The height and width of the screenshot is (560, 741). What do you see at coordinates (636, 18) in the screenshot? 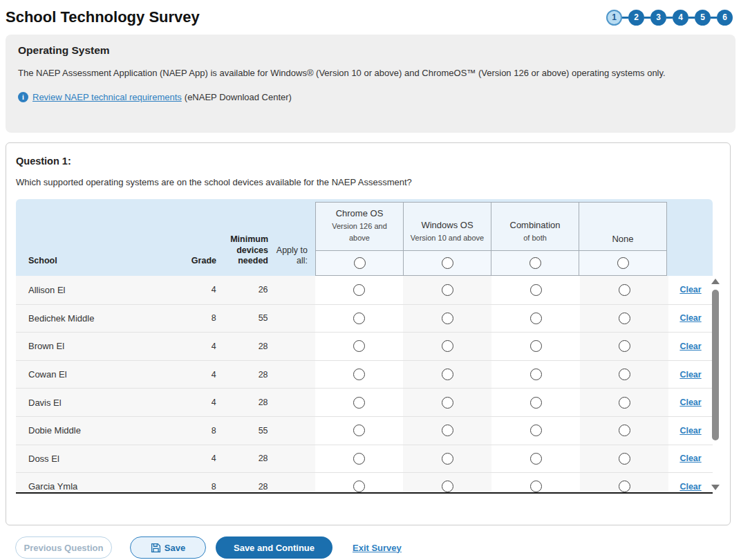
I see `step-2: 2` at bounding box center [636, 18].